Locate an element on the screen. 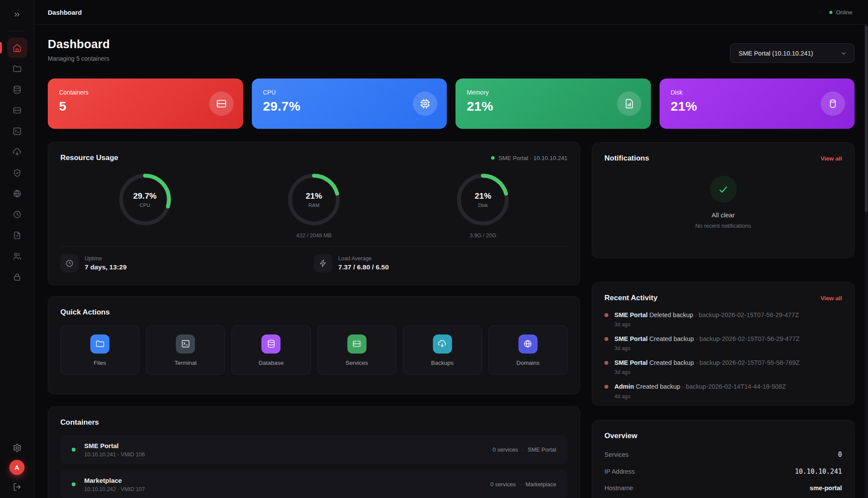 The image size is (868, 498). overview-panel: Overview Services 0 IP Address 10.10.10.… is located at coordinates (723, 459).